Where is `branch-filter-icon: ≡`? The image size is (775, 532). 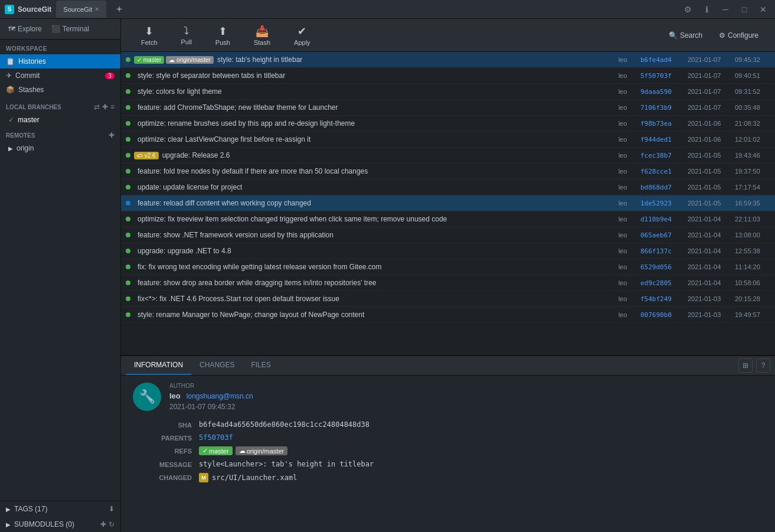
branch-filter-icon: ≡ is located at coordinates (112, 107).